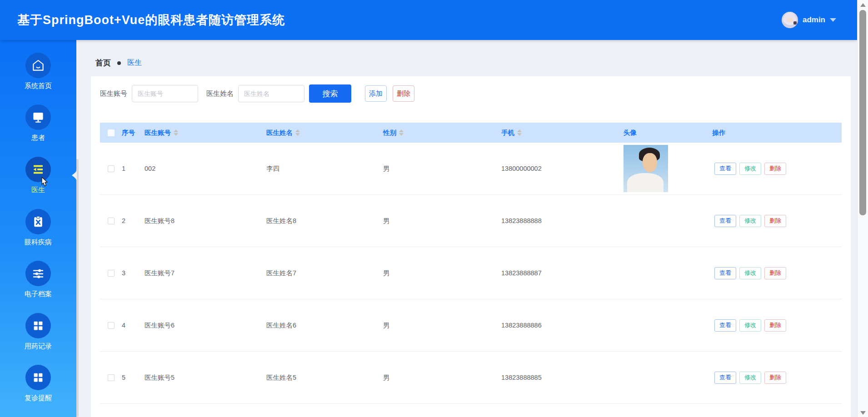  Describe the element at coordinates (38, 280) in the screenshot. I see `sidebar-item-5: 电子档案` at that location.